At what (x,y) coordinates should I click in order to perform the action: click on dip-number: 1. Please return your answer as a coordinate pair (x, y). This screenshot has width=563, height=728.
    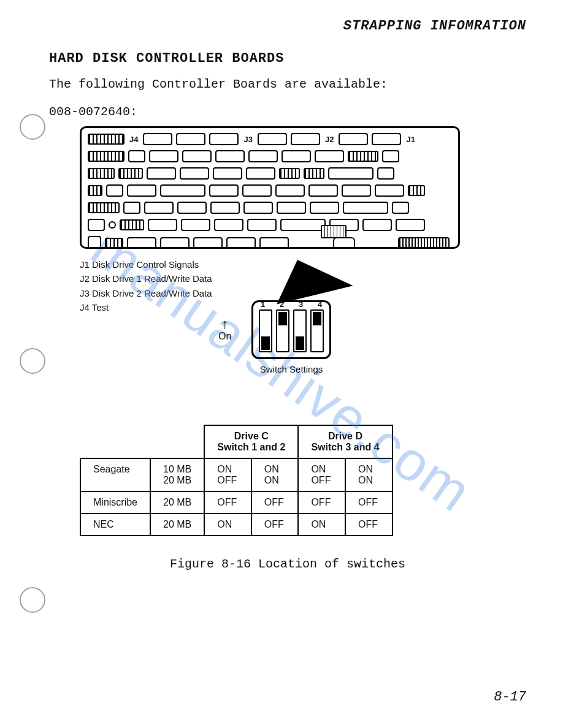
    Looking at the image, I should click on (262, 304).